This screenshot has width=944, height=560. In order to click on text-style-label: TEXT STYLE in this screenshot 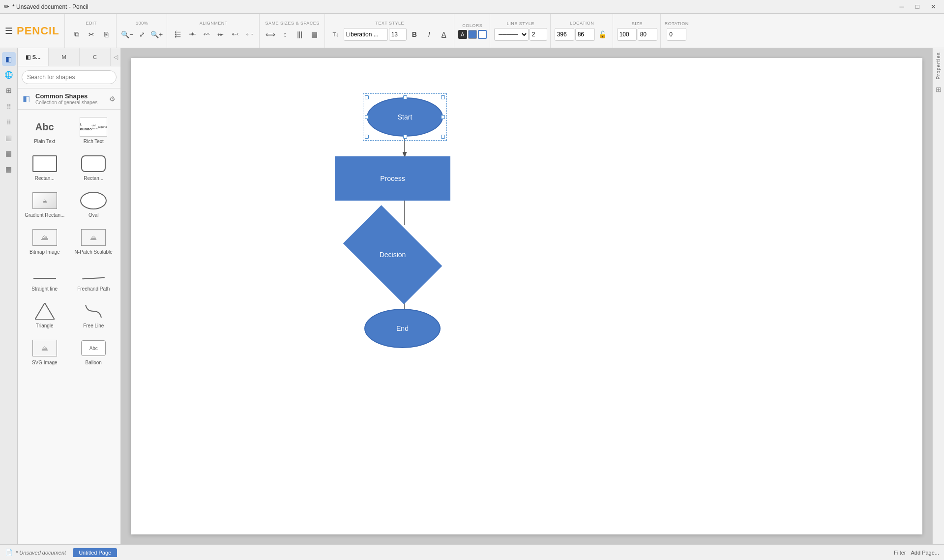, I will do `click(389, 23)`.